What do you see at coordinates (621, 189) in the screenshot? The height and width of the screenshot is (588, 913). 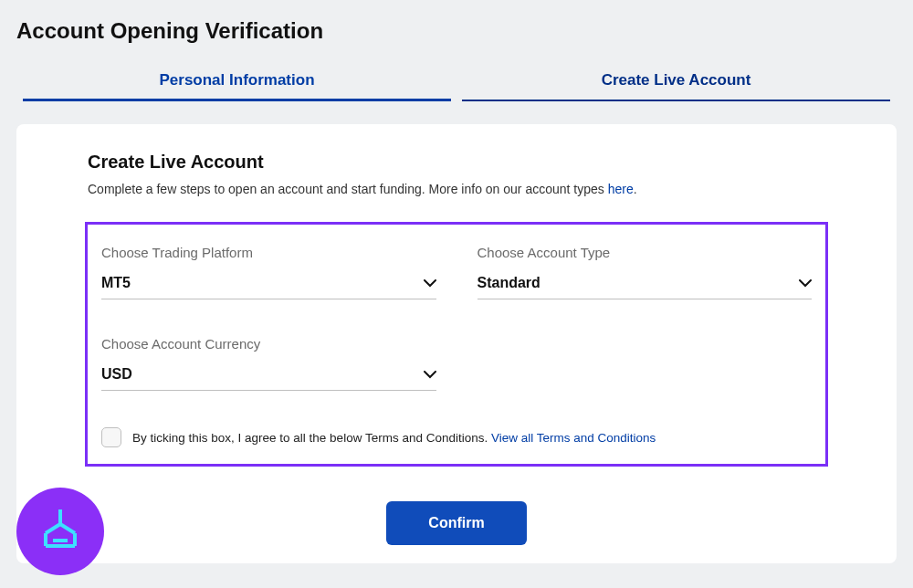 I see `account-types-link: here` at bounding box center [621, 189].